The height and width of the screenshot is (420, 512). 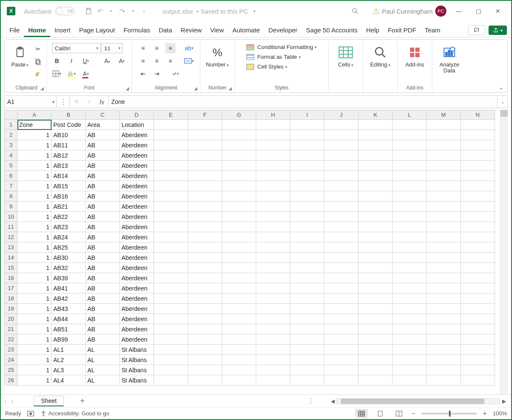 I want to click on row-header-23: 23, so click(x=11, y=350).